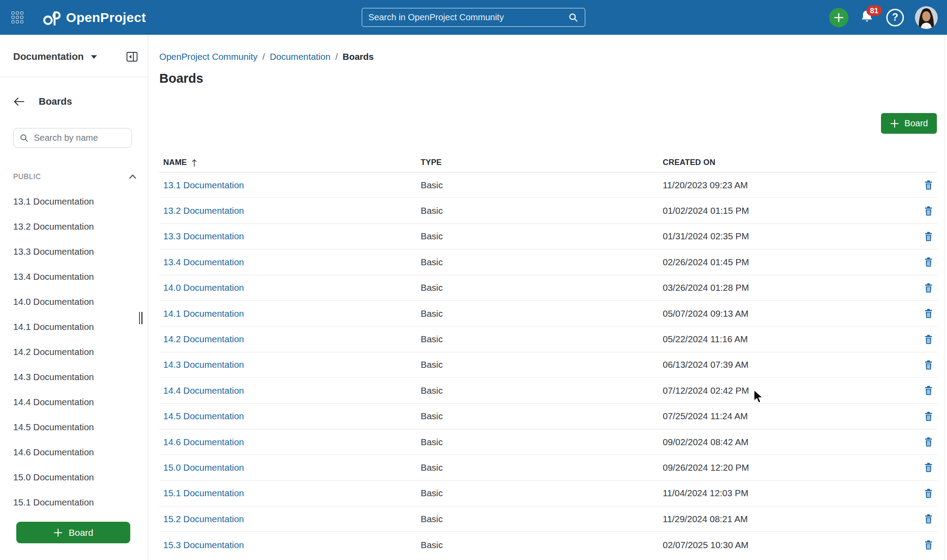  What do you see at coordinates (288, 163) in the screenshot?
I see `column-header-name: NAME` at bounding box center [288, 163].